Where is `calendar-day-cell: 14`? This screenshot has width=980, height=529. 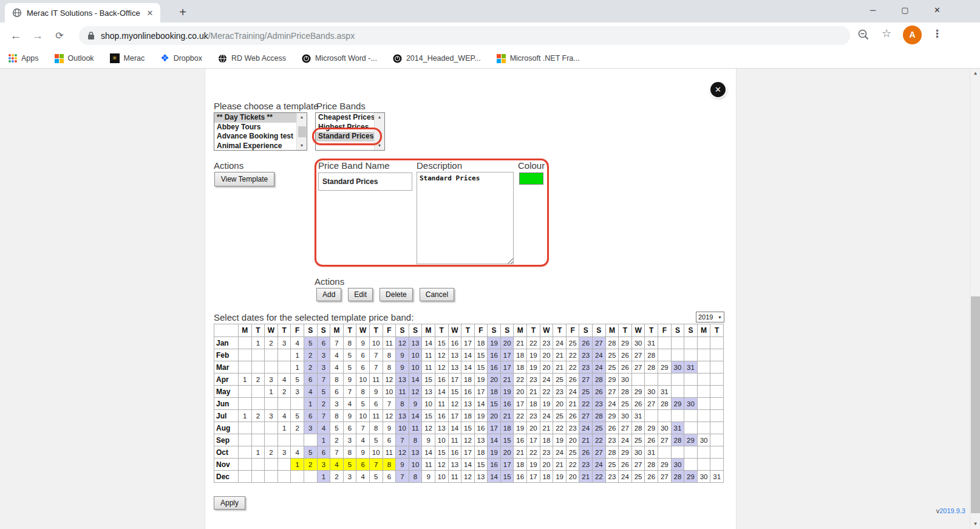
calendar-day-cell: 14 is located at coordinates (468, 465).